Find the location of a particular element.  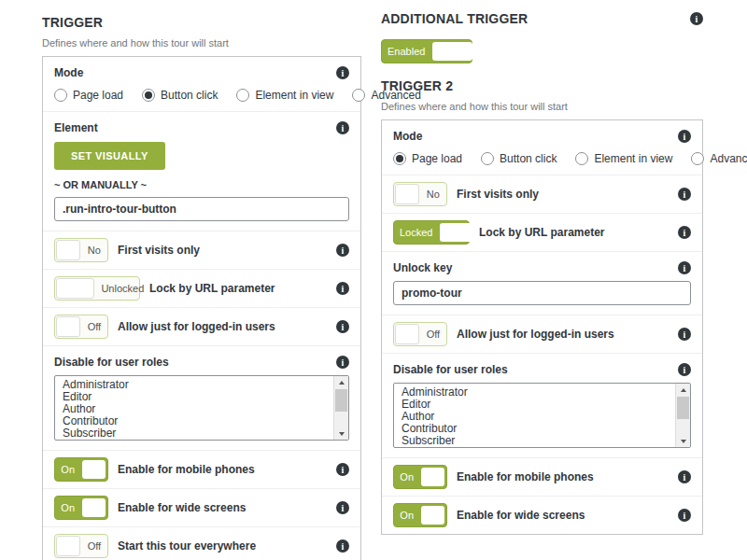

lock-url-row: Unlocked Lock by URL parameter is located at coordinates (202, 287).